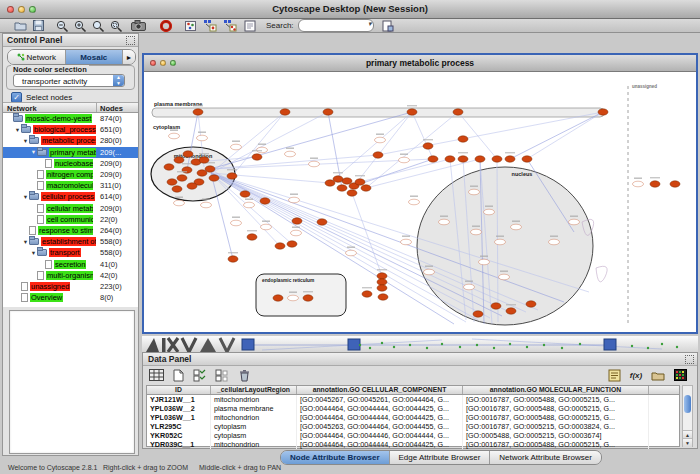 The image size is (700, 474). Describe the element at coordinates (80, 26) in the screenshot. I see `zoom-in-icon` at that location.